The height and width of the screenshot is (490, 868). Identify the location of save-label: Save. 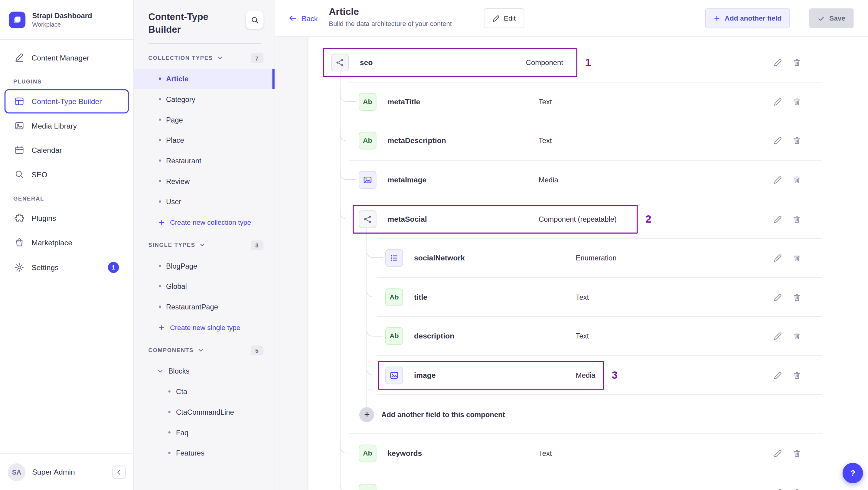
(837, 18).